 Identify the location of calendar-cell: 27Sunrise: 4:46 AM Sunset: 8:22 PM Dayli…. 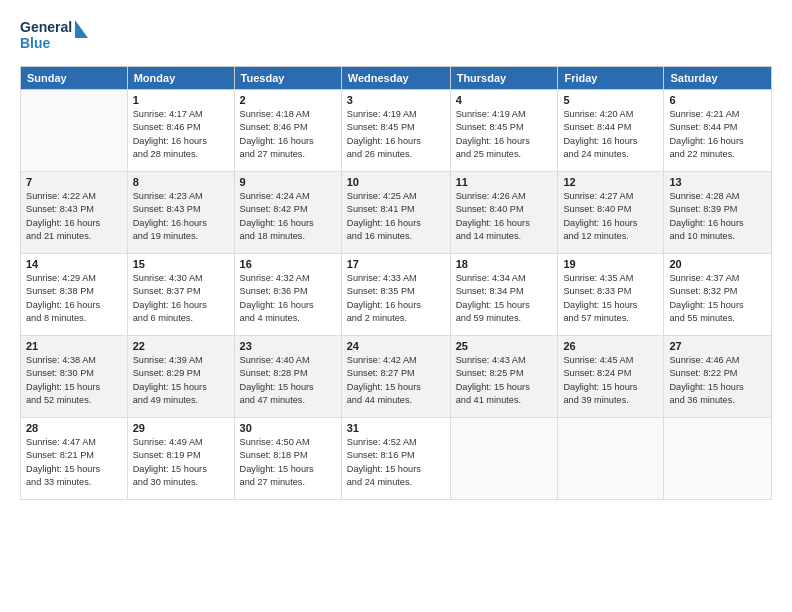
(718, 377).